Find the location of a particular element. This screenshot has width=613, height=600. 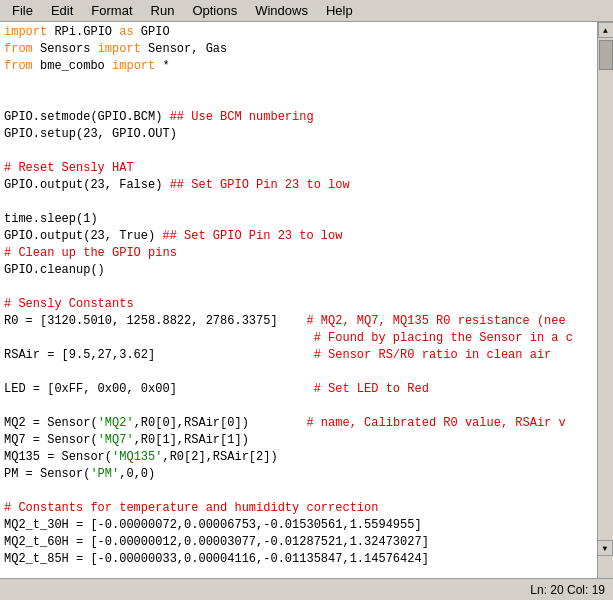

cursor-position: Ln: 20 Col: 19 is located at coordinates (568, 590).